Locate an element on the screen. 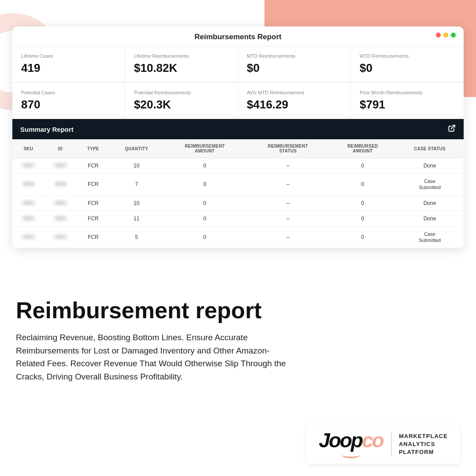 This screenshot has width=476, height=476. table-row: •••••• •••••• FCR 11 0 – 0 Done is located at coordinates (238, 219).